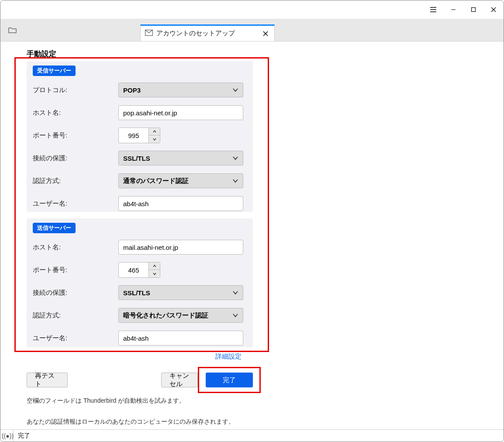  I want to click on incoming-hostname-label: ホスト名:, so click(76, 113).